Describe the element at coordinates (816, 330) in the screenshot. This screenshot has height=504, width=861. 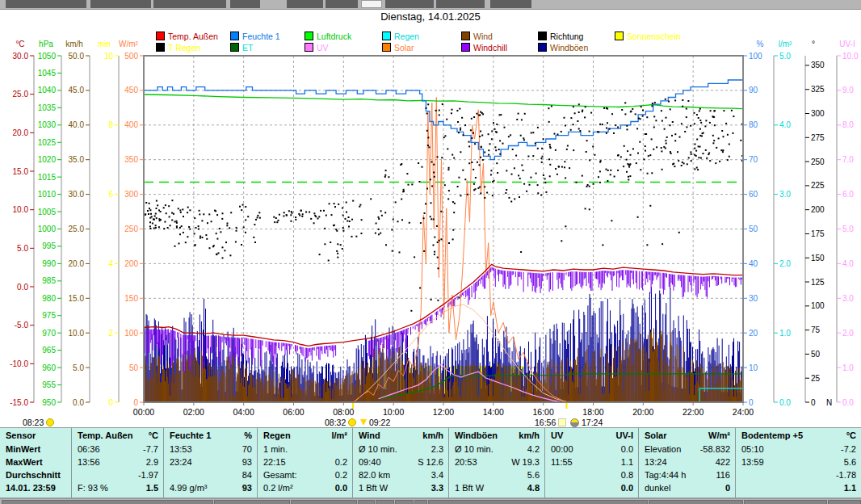
I see `svg-text: 75` at that location.